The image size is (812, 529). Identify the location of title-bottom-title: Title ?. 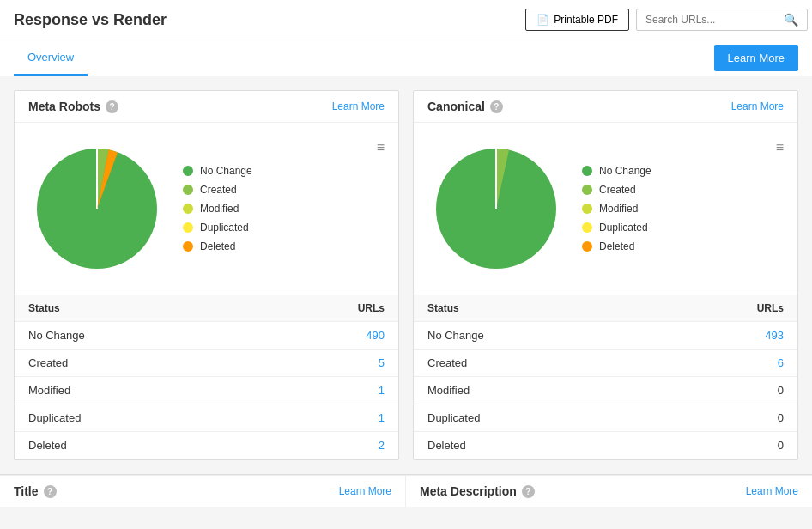
(35, 491).